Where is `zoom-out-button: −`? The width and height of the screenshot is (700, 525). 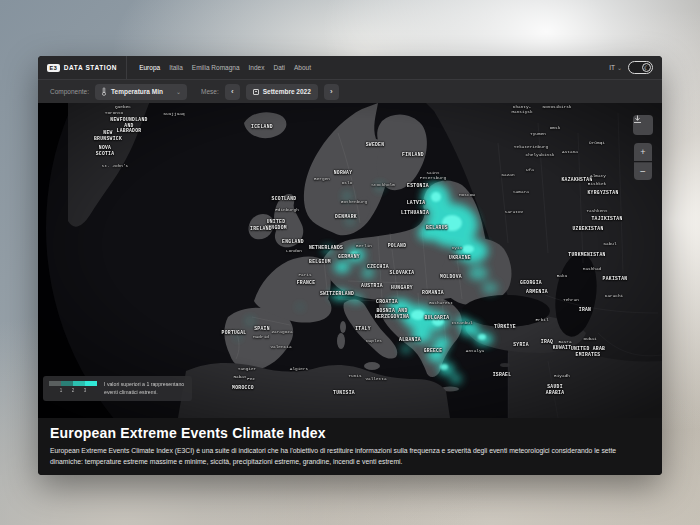 zoom-out-button: − is located at coordinates (643, 171).